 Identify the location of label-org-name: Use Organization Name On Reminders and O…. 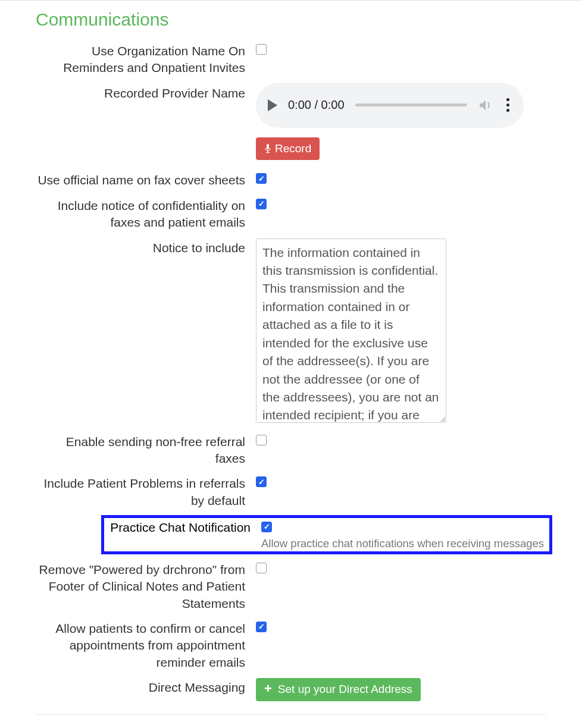
(146, 58).